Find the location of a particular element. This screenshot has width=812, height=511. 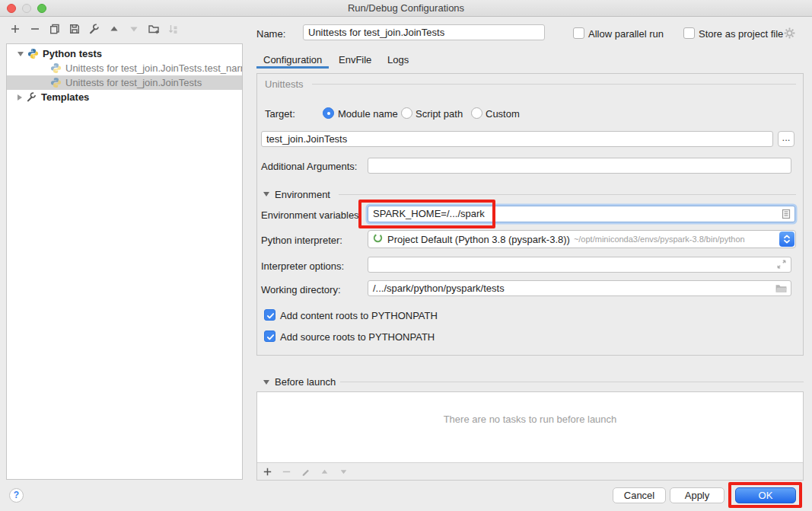

python-interpreter-value: Project Default (Python 3.8 (pyspark-3.8… is located at coordinates (479, 239).